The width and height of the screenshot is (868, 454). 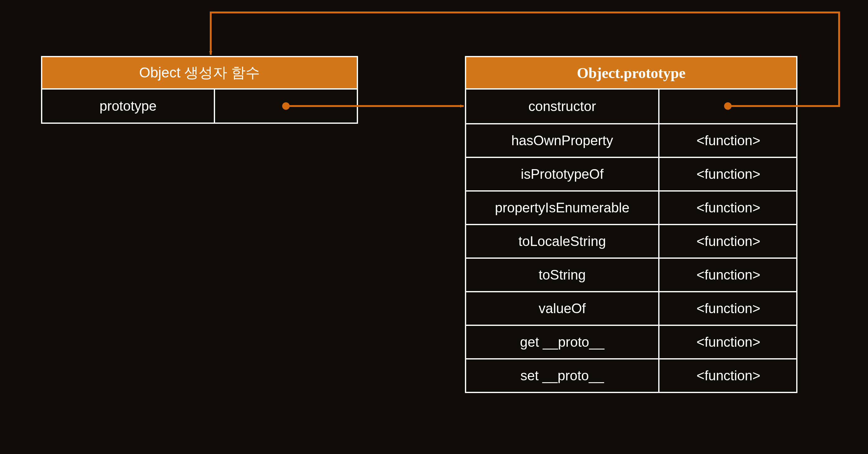 I want to click on property-row: constructor, so click(x=631, y=107).